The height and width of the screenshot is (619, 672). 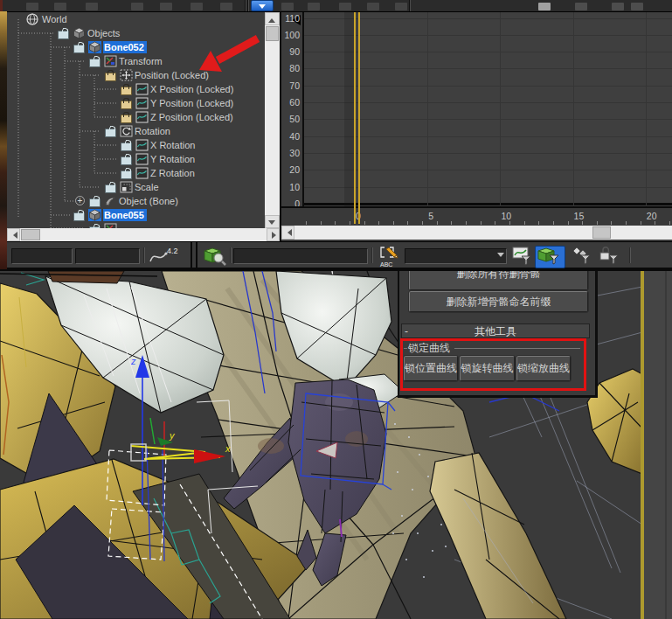 I want to click on time-ruler-label: 10, so click(x=506, y=216).